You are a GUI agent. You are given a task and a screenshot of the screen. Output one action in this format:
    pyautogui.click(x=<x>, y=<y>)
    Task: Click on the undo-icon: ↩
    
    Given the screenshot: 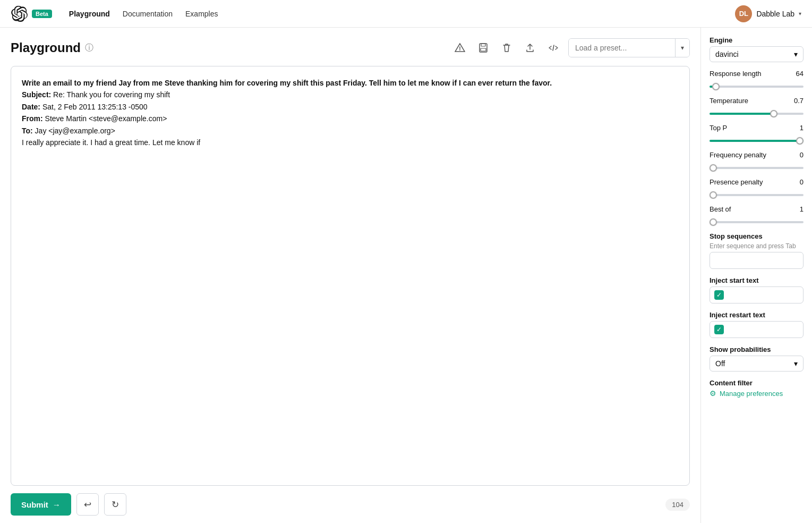 What is the action you would take?
    pyautogui.click(x=88, y=505)
    